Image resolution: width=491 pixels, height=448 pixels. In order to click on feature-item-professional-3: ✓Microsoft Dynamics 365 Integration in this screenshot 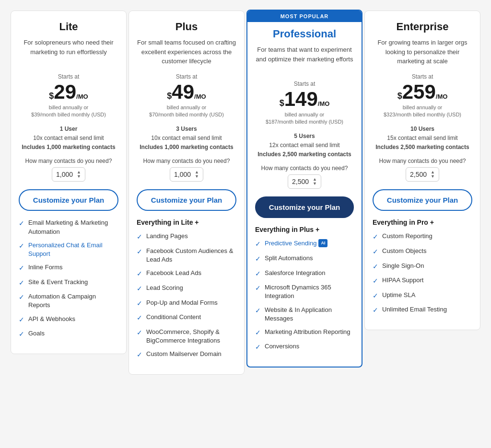, I will do `click(304, 292)`.